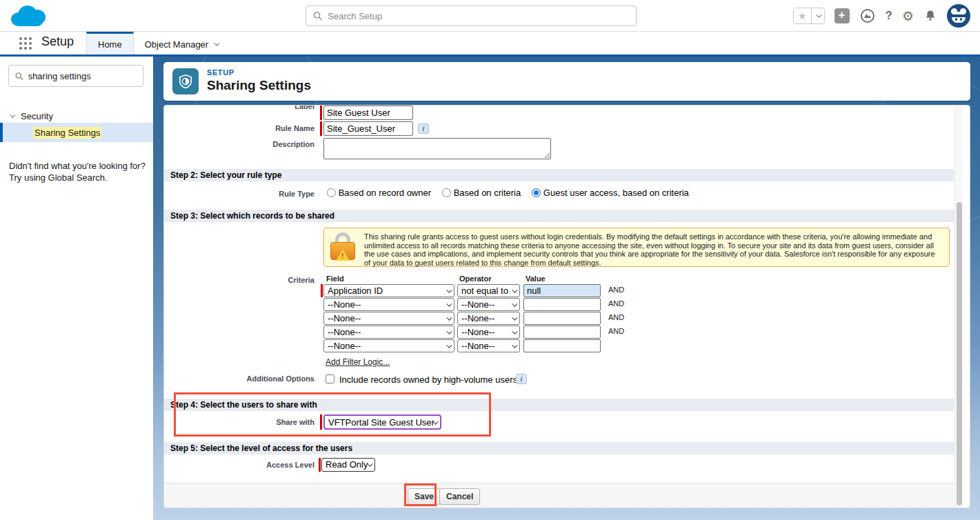 The height and width of the screenshot is (520, 980). I want to click on sidebar-section-security: Security, so click(77, 116).